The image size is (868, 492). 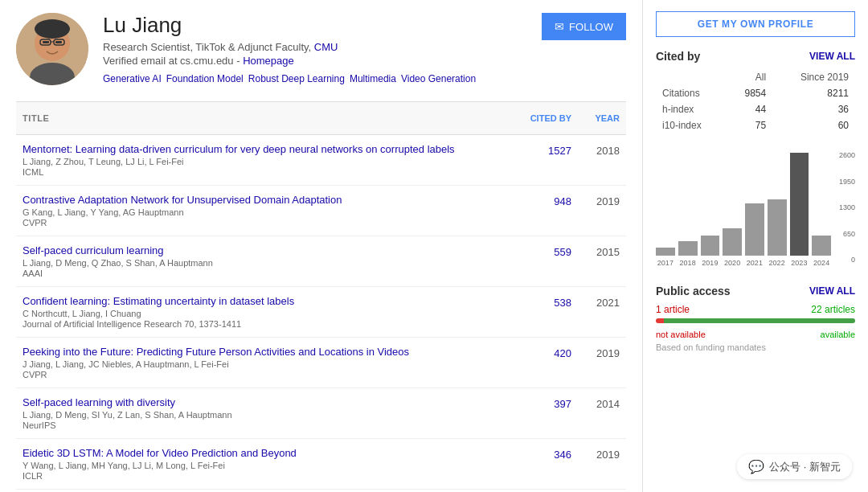 I want to click on follow-button: ✉ FOLLOW, so click(x=583, y=27).